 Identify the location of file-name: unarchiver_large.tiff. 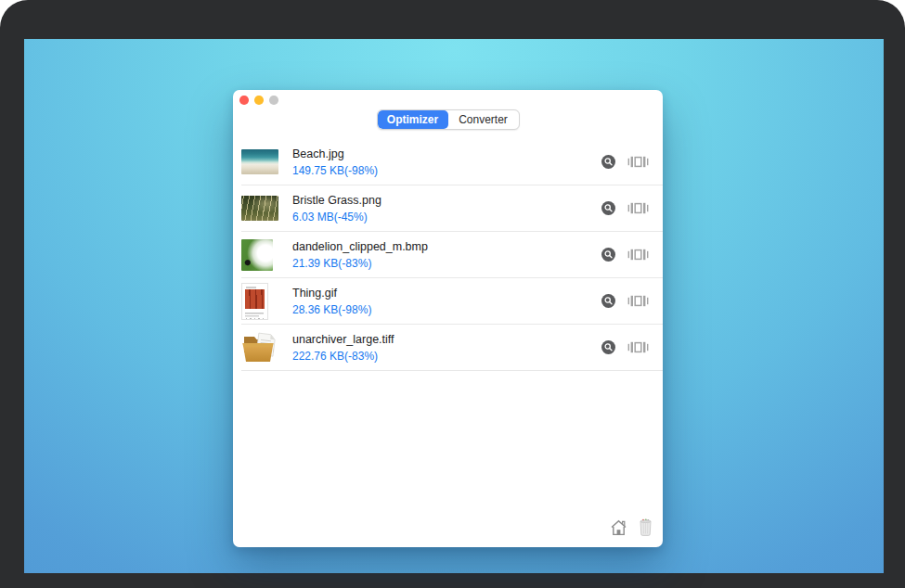
(447, 339).